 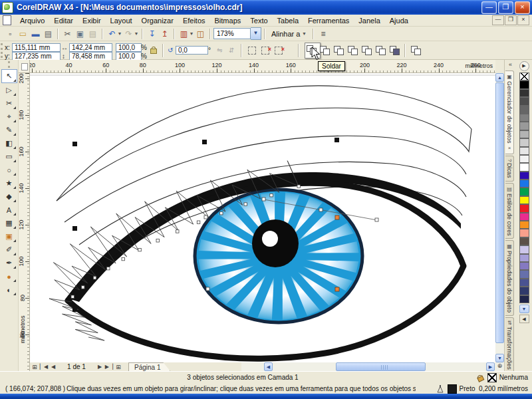 What do you see at coordinates (93, 34) in the screenshot?
I see `paste-icon: ▤` at bounding box center [93, 34].